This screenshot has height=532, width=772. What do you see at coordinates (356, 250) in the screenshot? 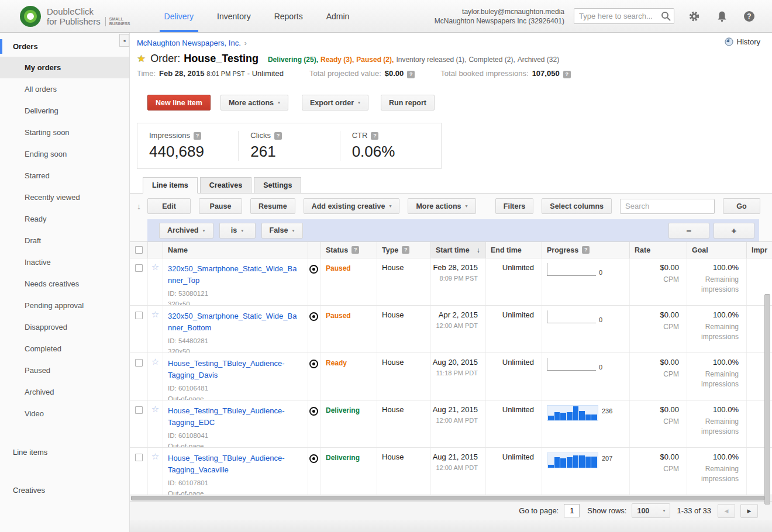
I see `status-help-icon: ?` at bounding box center [356, 250].